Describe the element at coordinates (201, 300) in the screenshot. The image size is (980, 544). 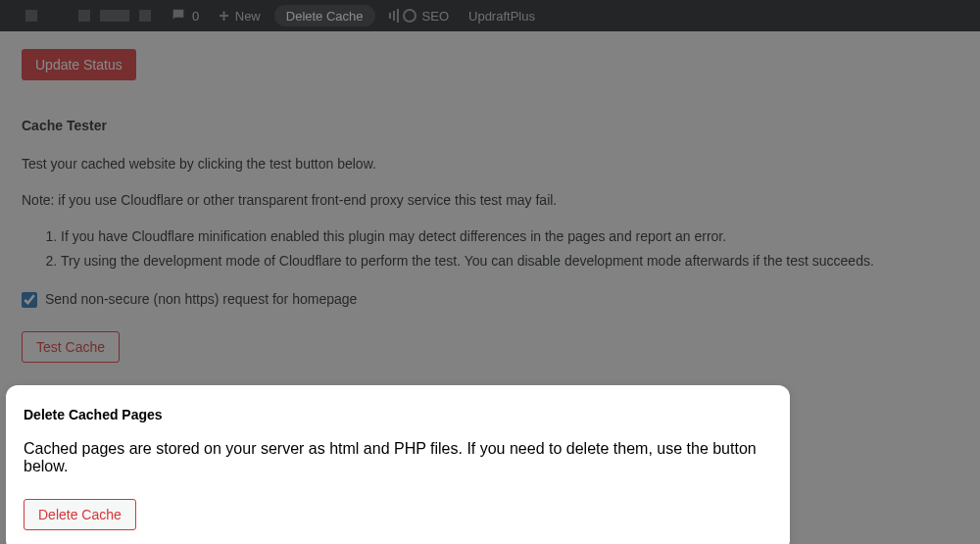
I see `nonsecure-checkbox-label: Send non-secure (non https) request for …` at that location.